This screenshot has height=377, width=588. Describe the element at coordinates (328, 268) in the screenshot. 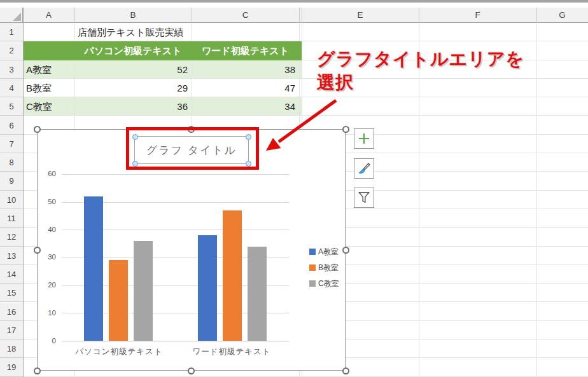

I see `legend-label: B教室` at that location.